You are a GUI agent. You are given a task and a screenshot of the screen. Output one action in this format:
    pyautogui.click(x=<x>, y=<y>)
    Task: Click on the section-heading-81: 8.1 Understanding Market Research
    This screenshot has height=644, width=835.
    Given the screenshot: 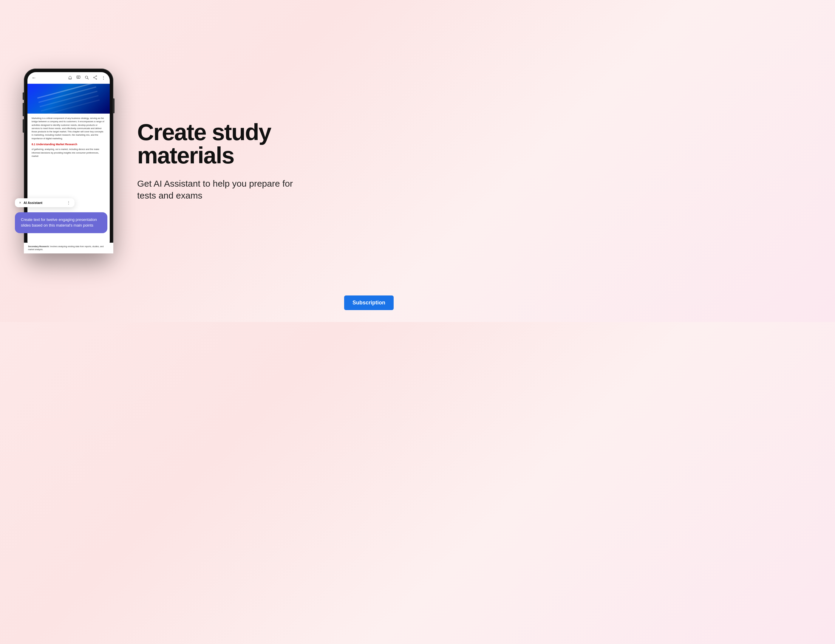 What is the action you would take?
    pyautogui.click(x=69, y=144)
    